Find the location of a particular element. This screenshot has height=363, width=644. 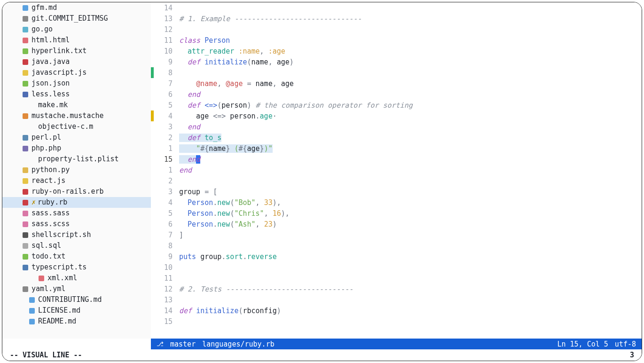

code-line: 3 end is located at coordinates (396, 127).